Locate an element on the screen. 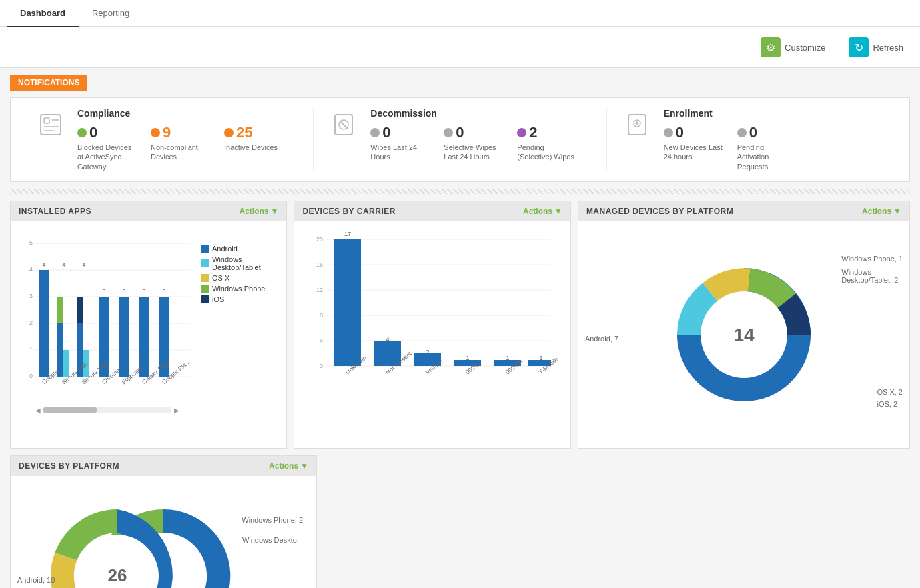 The image size is (920, 588). devices-by-platform-title: DEVICES BY PLATFORM is located at coordinates (69, 466).